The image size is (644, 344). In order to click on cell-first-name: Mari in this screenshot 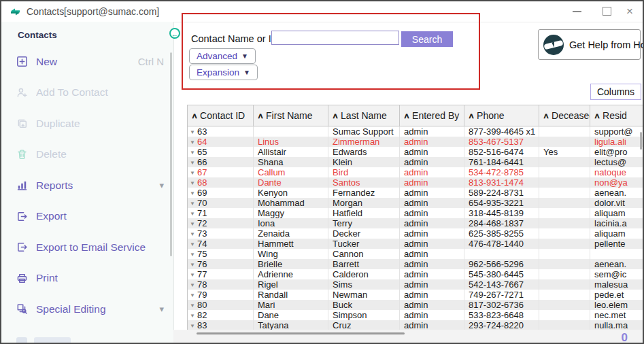, I will do `click(291, 305)`.